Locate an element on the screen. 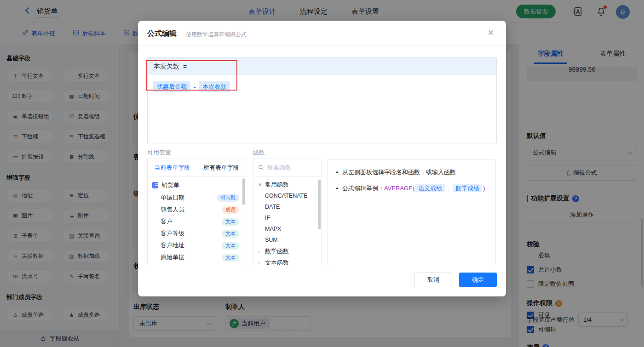 The image size is (644, 347). close-paren: ) is located at coordinates (484, 188).